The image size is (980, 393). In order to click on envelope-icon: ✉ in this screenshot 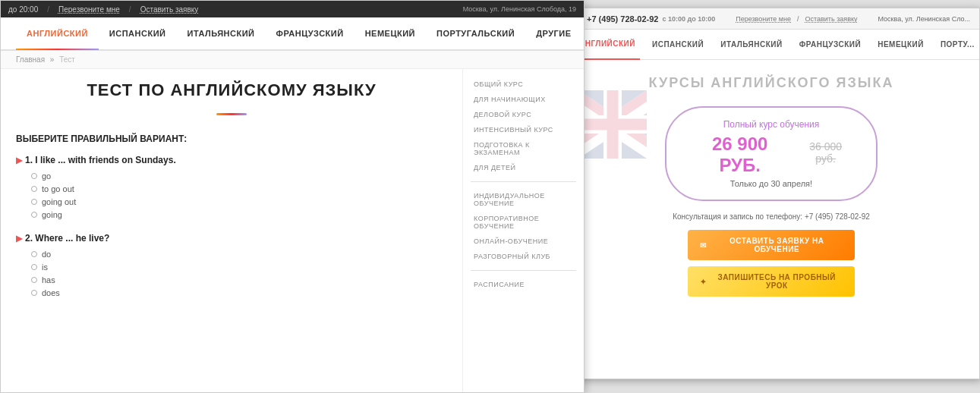, I will do `click(703, 246)`.